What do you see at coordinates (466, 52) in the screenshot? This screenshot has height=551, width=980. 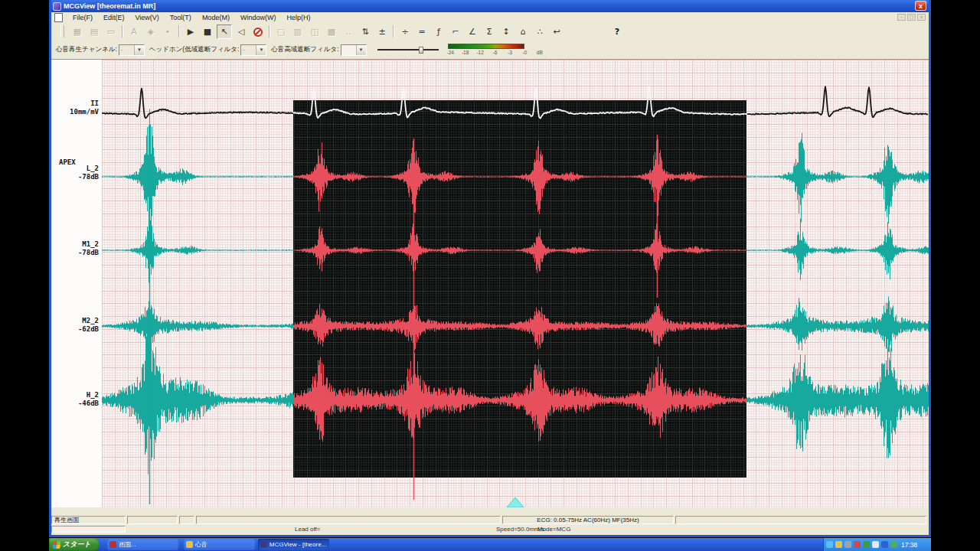 I see `db-tick: -18` at bounding box center [466, 52].